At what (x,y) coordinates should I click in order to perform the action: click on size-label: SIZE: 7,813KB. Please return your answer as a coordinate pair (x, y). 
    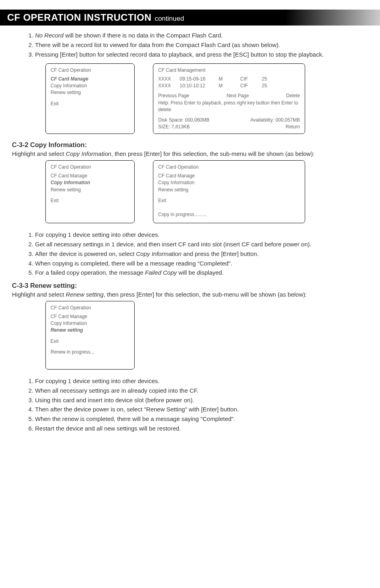
    Looking at the image, I should click on (174, 127).